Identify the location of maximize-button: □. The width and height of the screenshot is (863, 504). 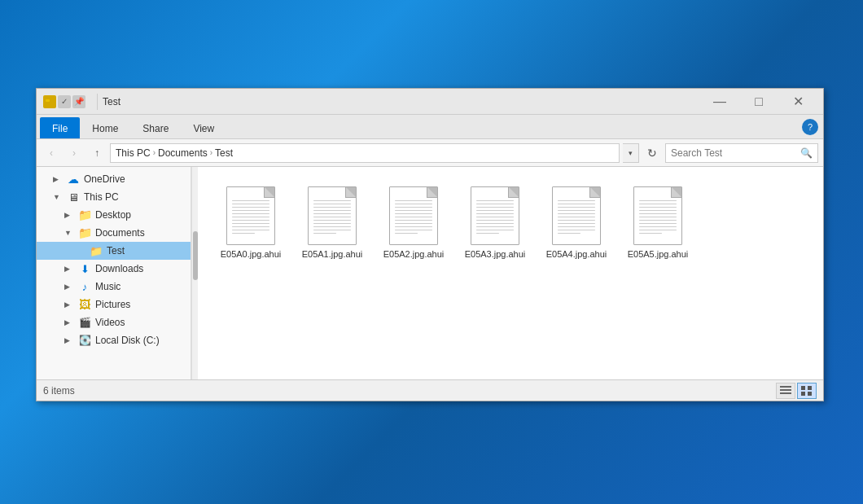
(759, 102).